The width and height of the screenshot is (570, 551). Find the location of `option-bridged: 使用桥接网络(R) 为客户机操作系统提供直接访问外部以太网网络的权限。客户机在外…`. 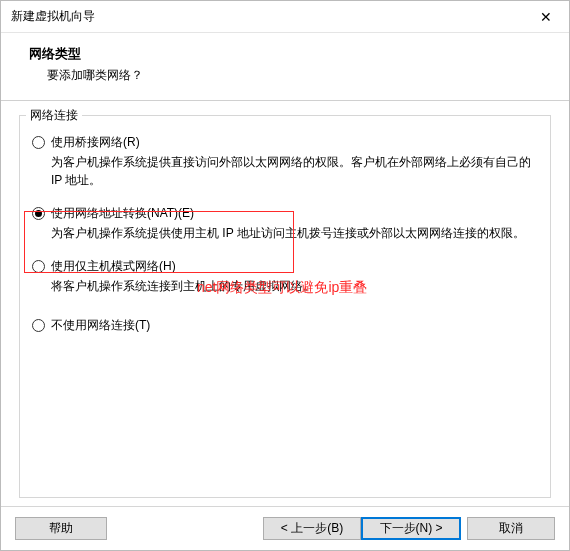

option-bridged: 使用桥接网络(R) 为客户机操作系统提供直接访问外部以太网网络的权限。客户机在外… is located at coordinates (285, 162).